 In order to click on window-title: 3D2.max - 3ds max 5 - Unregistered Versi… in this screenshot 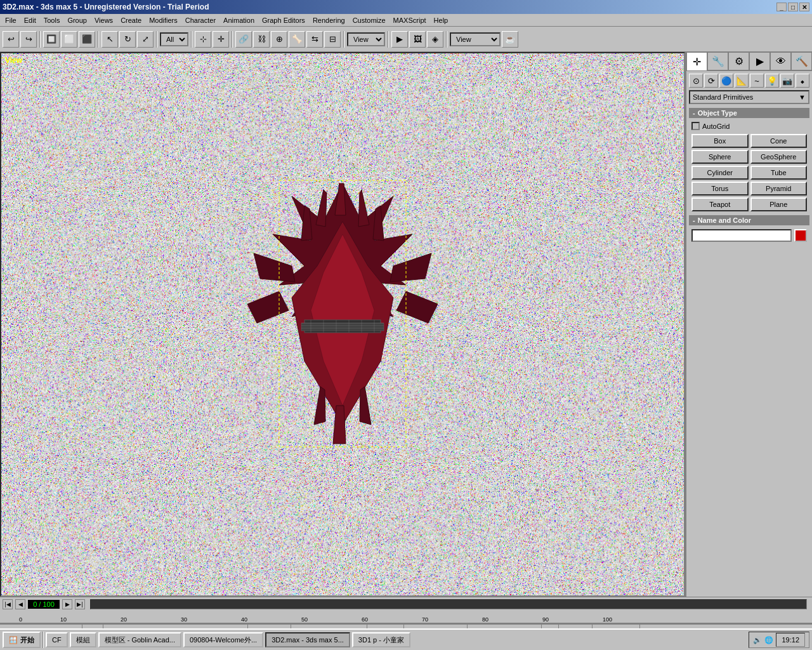, I will do `click(105, 7)`.